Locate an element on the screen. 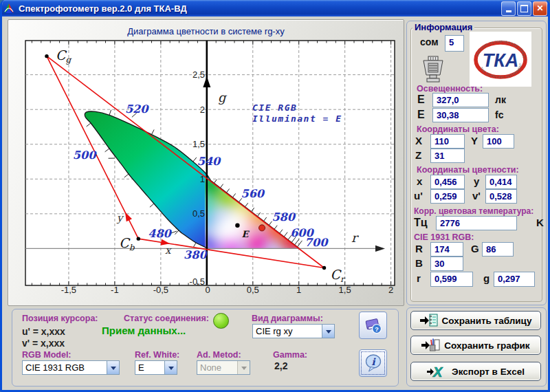  save-table-label: Сохранить таблицу is located at coordinates (487, 320).